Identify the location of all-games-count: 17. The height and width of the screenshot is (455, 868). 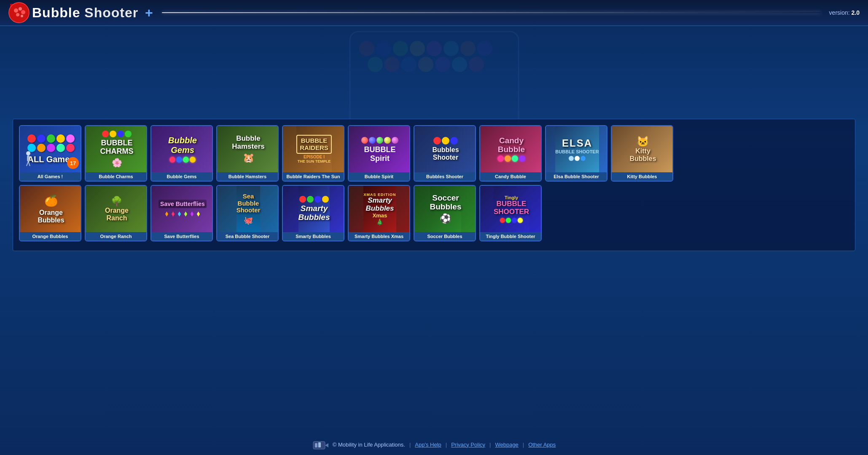
(73, 163).